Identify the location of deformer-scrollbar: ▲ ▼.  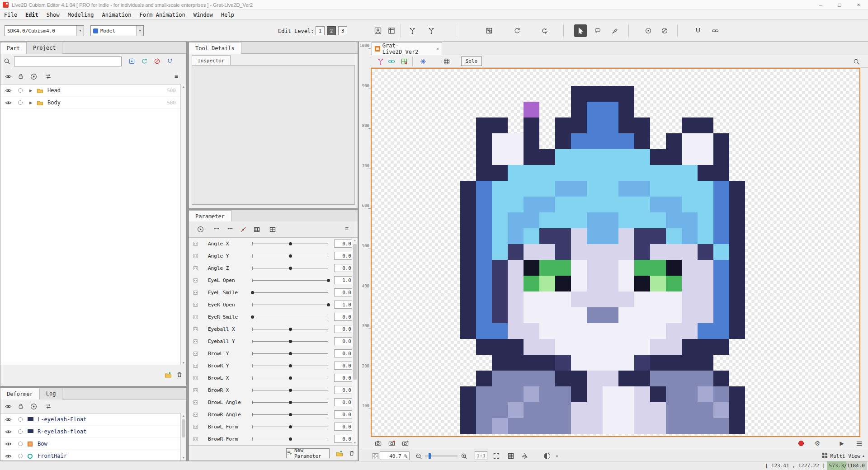
(184, 437).